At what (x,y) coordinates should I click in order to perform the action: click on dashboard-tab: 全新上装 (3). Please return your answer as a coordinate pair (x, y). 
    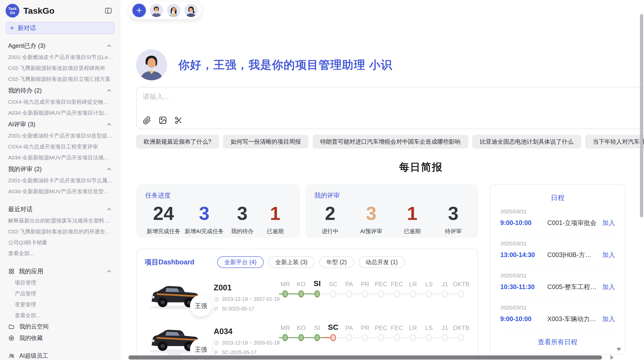
    Looking at the image, I should click on (291, 262).